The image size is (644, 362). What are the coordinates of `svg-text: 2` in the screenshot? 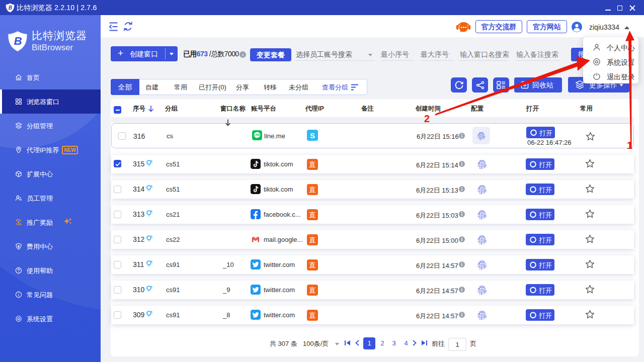 It's located at (427, 119).